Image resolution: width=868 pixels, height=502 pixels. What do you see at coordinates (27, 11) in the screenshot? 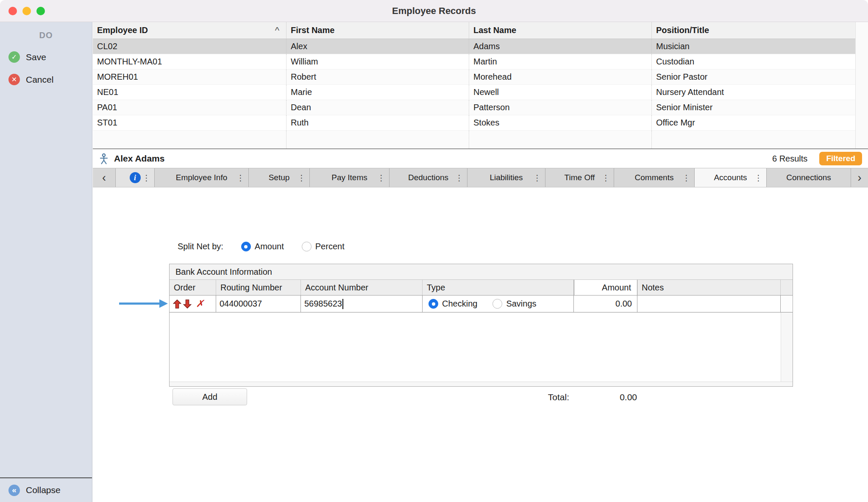
I see `minimize-button` at bounding box center [27, 11].